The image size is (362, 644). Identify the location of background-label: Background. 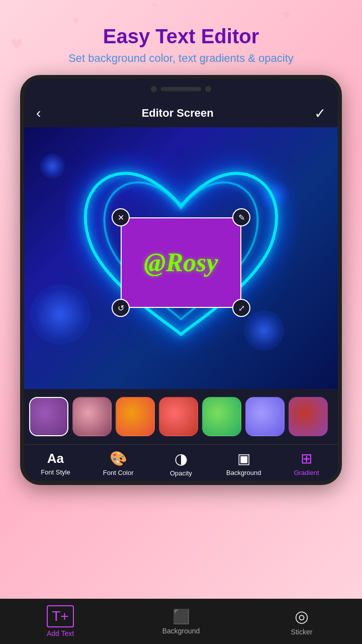
(243, 473).